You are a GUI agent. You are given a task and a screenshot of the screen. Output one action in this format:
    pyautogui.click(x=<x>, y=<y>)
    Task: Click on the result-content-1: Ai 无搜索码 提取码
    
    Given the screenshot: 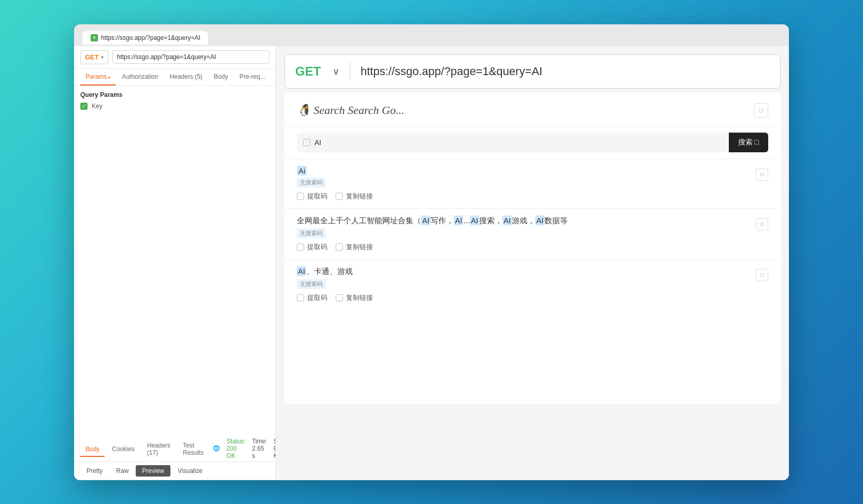 What is the action you would take?
    pyautogui.click(x=522, y=183)
    